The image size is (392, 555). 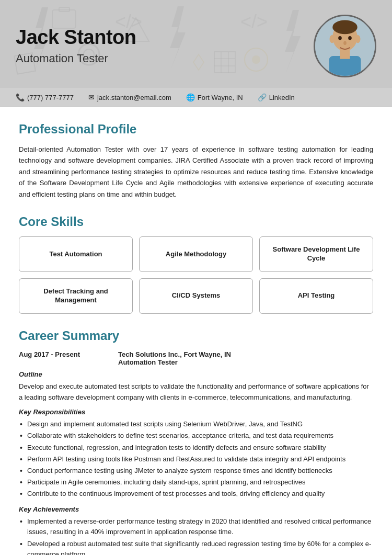 What do you see at coordinates (196, 412) in the screenshot?
I see `responsibilities-label-1: Key Responsibilities` at bounding box center [196, 412].